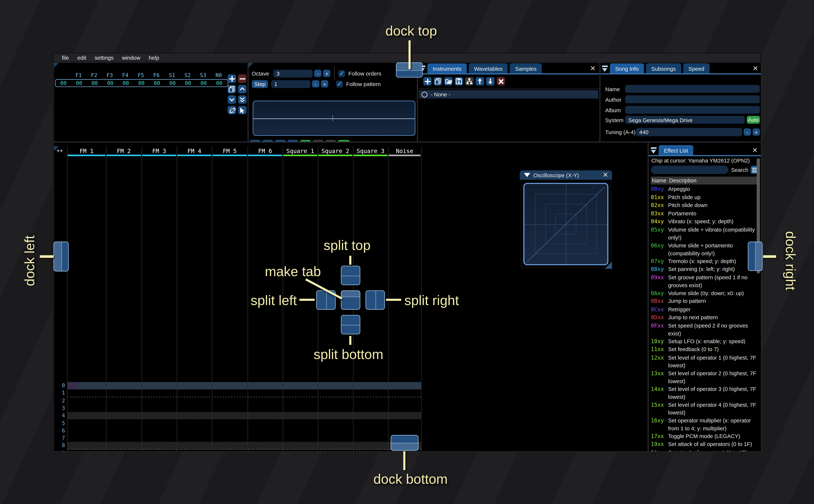 This screenshot has width=814, height=504. What do you see at coordinates (526, 68) in the screenshot?
I see `tab-samples: Samples` at bounding box center [526, 68].